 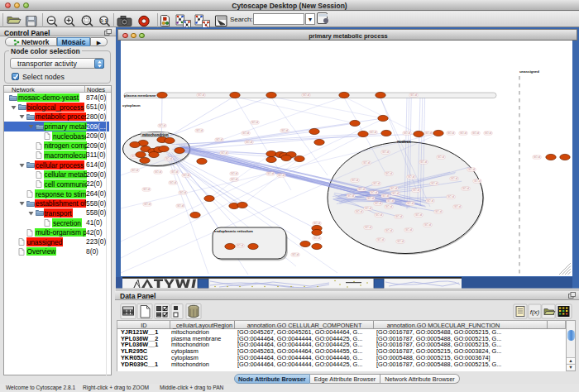 I want to click on svg-text: endoplasmic reticulum, so click(x=233, y=232).